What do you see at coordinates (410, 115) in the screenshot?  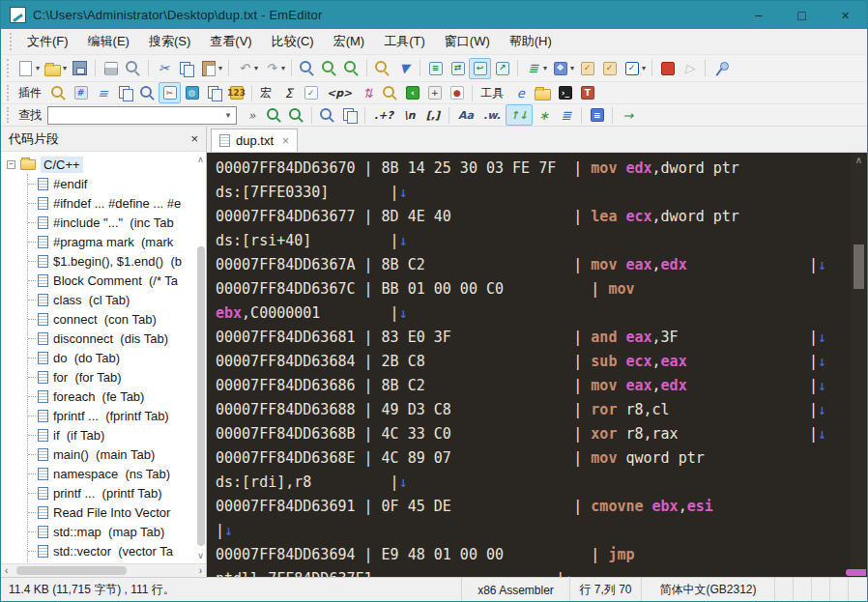 I see `escape-sequence-toggle: \n` at bounding box center [410, 115].